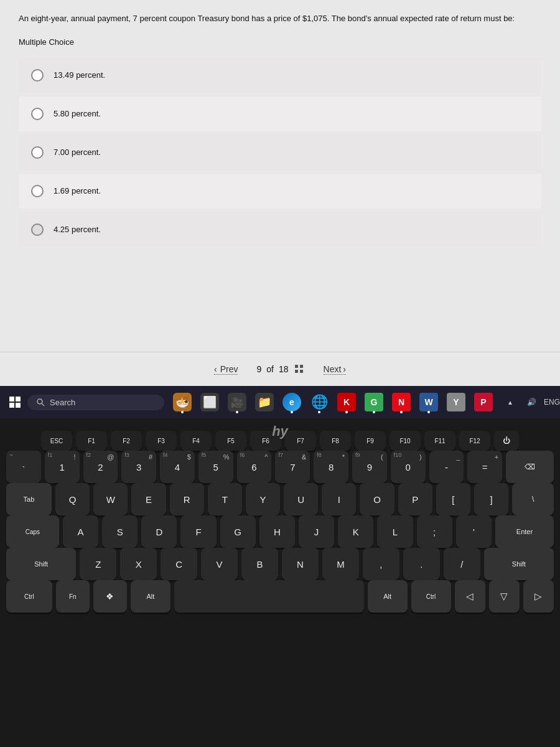  Describe the element at coordinates (91, 441) in the screenshot. I see `key-f1: F1` at that location.